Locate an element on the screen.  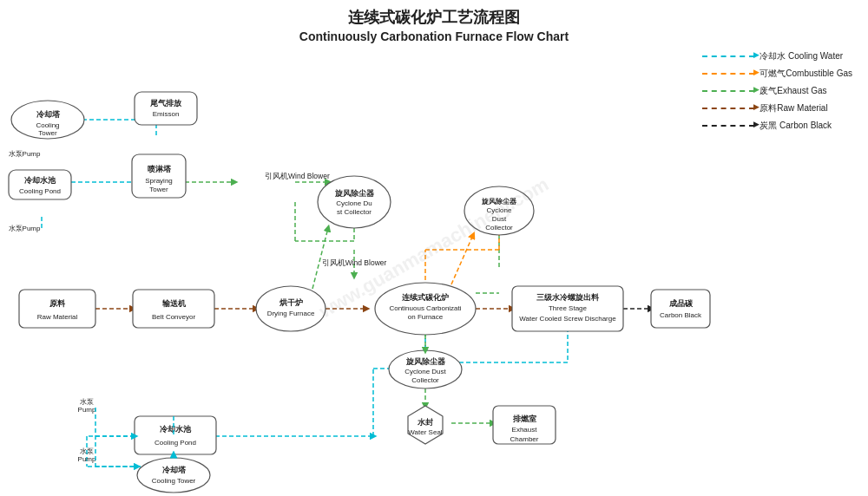
svg-text: Raw Material is located at coordinates (57, 317).